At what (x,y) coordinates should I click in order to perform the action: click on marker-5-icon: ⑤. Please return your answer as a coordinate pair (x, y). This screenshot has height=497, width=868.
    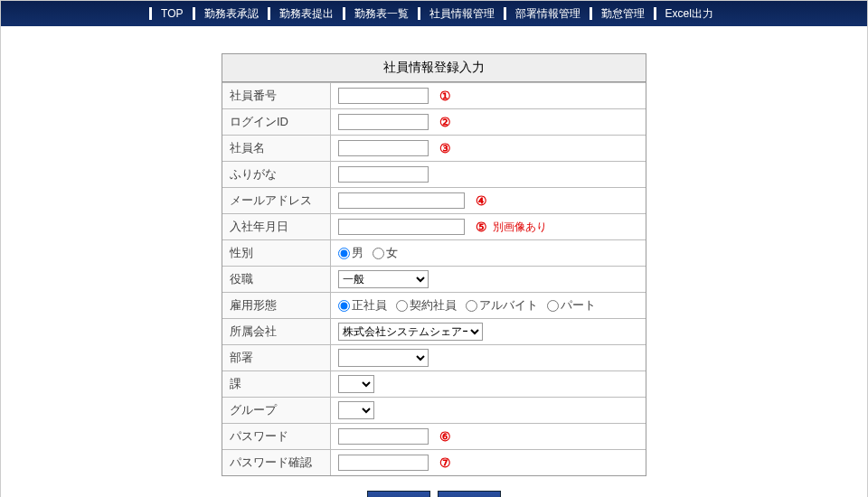
    Looking at the image, I should click on (481, 227).